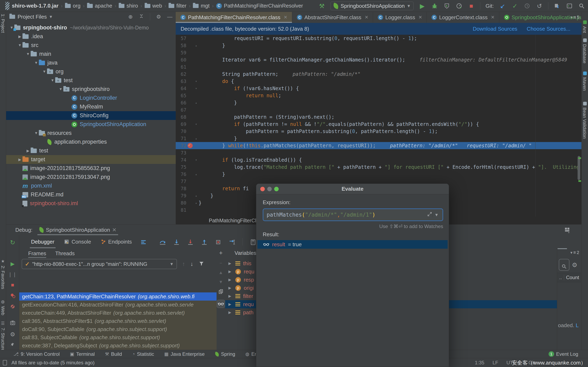  I want to click on show-execution-point-icon, so click(143, 242).